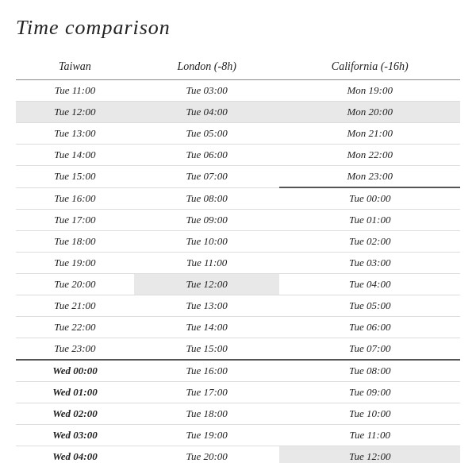 The image size is (476, 463). What do you see at coordinates (207, 133) in the screenshot?
I see `cell-london: Tue 05:00` at bounding box center [207, 133].